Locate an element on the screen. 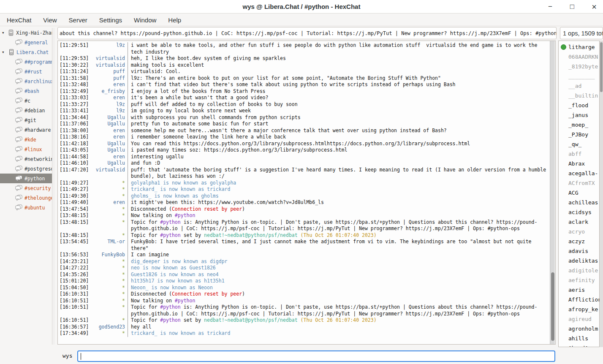 The height and width of the screenshot is (364, 603). message-segment: I enjoy a lot of the books from No Starh… is located at coordinates (198, 91).